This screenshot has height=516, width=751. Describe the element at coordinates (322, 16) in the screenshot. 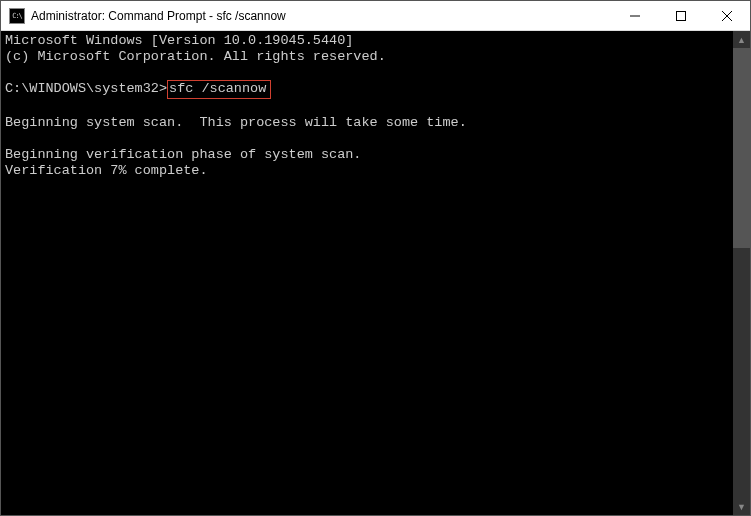

I see `window-title: Administrator: Command Prompt - sfc /sca…` at that location.